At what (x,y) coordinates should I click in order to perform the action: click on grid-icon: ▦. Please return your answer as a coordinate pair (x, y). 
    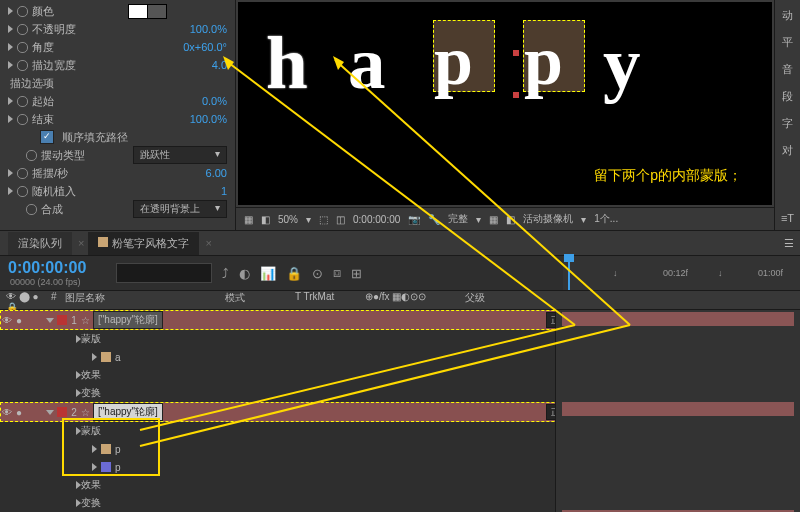
    Looking at the image, I should click on (248, 220).